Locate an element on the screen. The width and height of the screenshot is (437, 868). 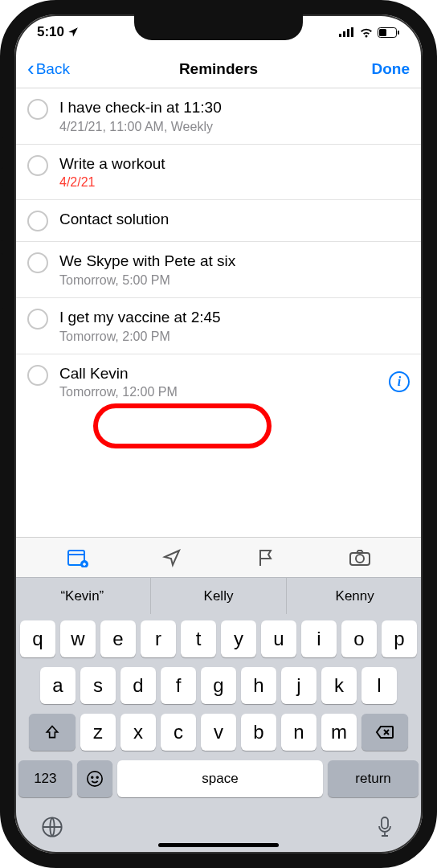
nav-bar: ‹ Back Reminders Done is located at coordinates (218, 69).